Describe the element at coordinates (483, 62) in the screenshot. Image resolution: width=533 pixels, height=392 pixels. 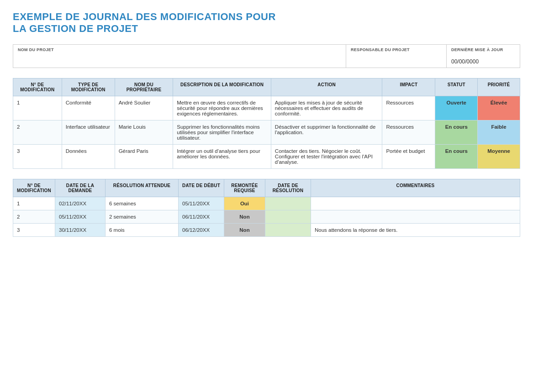
I see `project-date-value: 00/00/0000` at that location.